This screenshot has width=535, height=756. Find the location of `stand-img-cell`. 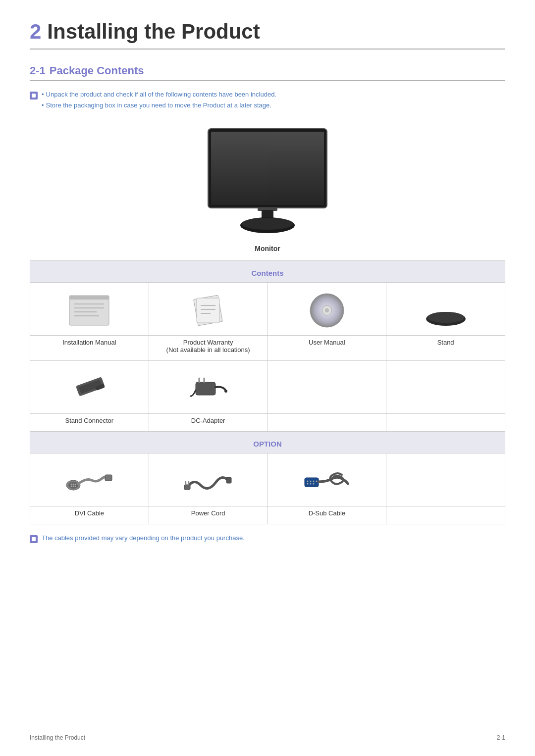

stand-img-cell is located at coordinates (446, 309).